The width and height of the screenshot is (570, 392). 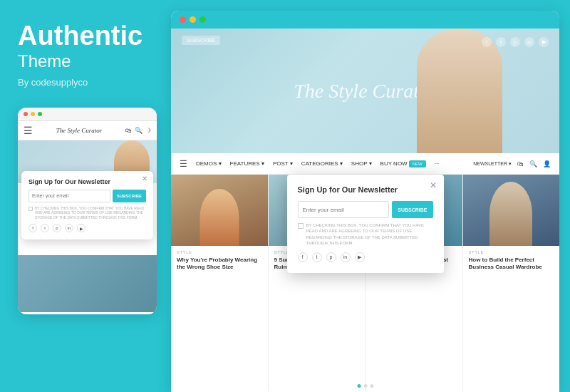 I want to click on article-card-4: STYLE How to Build the Perfect Business …, so click(x=512, y=283).